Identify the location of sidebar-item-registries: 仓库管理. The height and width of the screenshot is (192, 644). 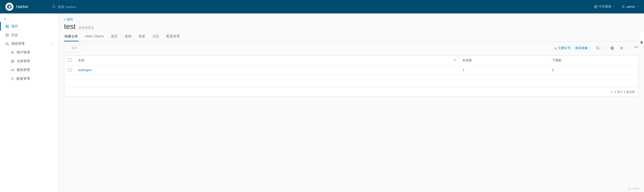
(29, 61).